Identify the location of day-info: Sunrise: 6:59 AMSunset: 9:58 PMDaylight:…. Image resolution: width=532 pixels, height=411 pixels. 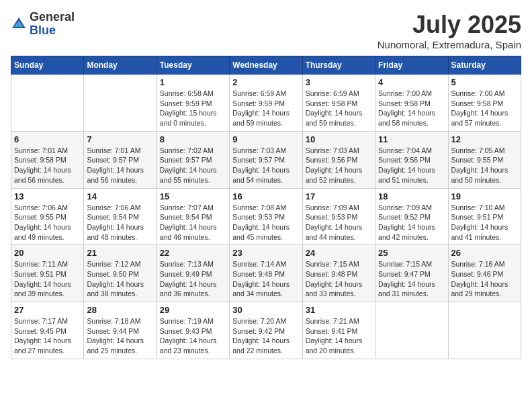
(339, 109).